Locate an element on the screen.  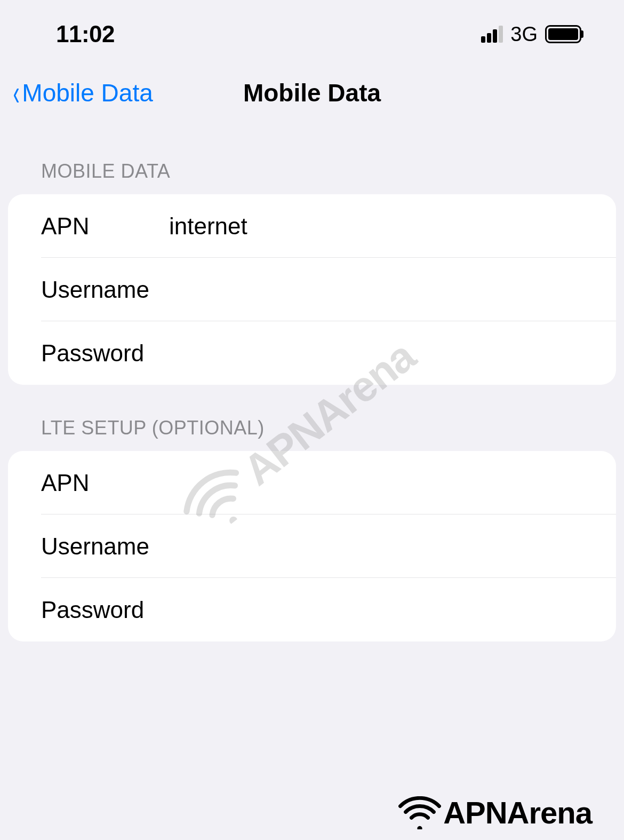
page-title: Mobile Data is located at coordinates (312, 93).